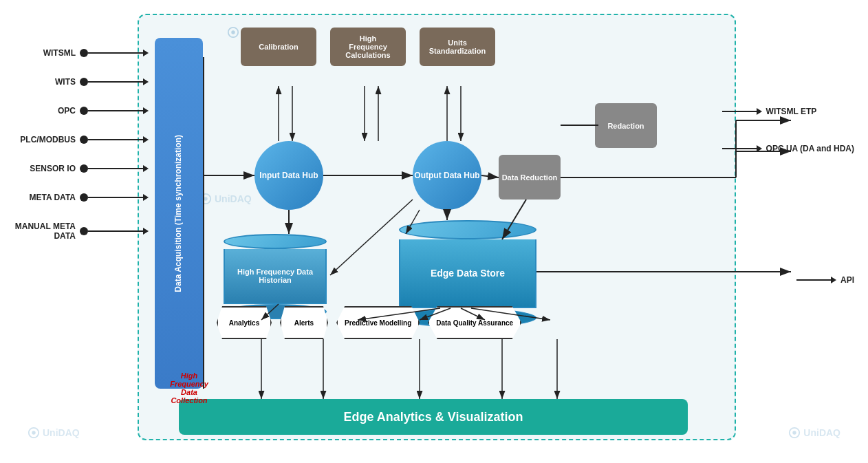 The width and height of the screenshot is (868, 463). I want to click on edge-analytics-bar: Edge Analytics & Visualization, so click(433, 417).